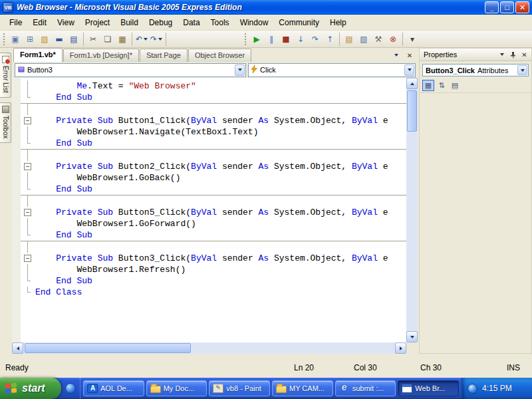  I want to click on taskbar-task-aol-de: AOL De..., so click(114, 388).